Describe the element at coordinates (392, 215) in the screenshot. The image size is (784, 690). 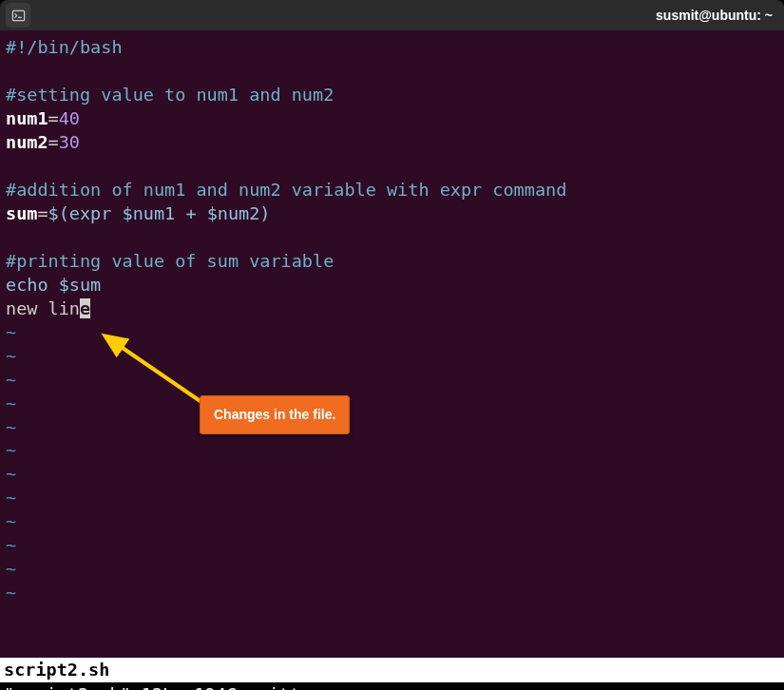
I see `assign-line: sum=$(expr $num1 + $num2)` at that location.